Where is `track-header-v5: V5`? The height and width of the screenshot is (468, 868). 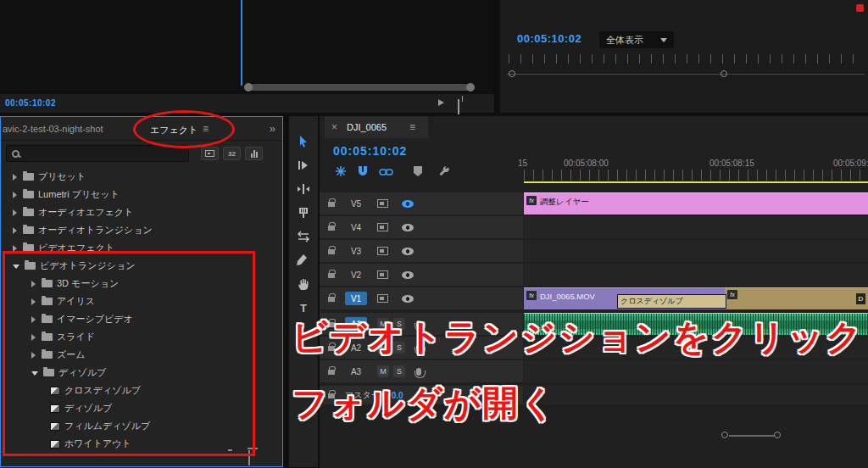 track-header-v5: V5 is located at coordinates (421, 203).